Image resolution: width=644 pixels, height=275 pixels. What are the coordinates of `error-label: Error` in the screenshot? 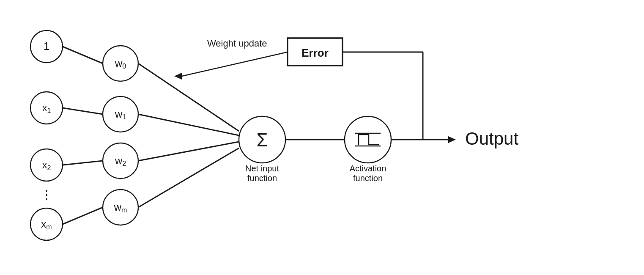 It's located at (315, 53).